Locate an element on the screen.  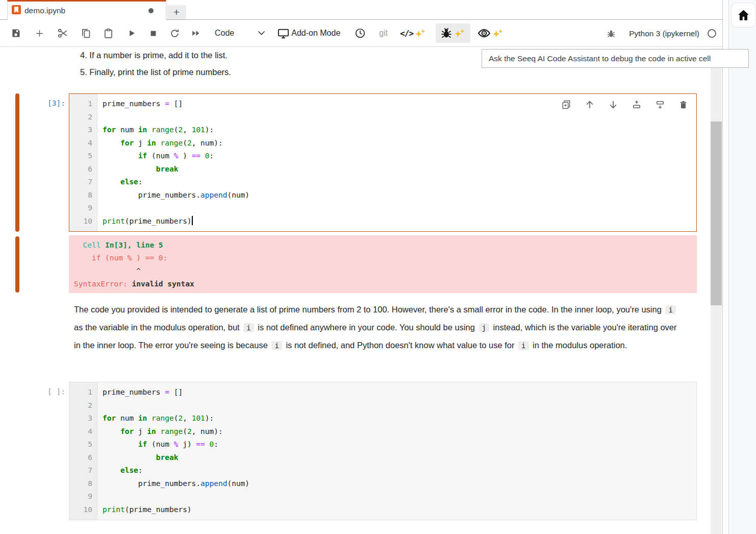
delete-cell-icon is located at coordinates (684, 105).